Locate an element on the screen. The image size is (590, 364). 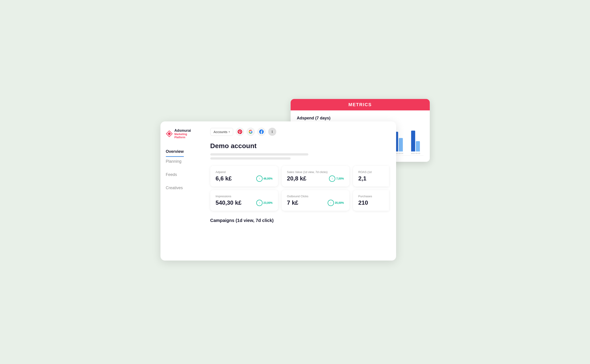
bar-dark is located at coordinates (413, 141).